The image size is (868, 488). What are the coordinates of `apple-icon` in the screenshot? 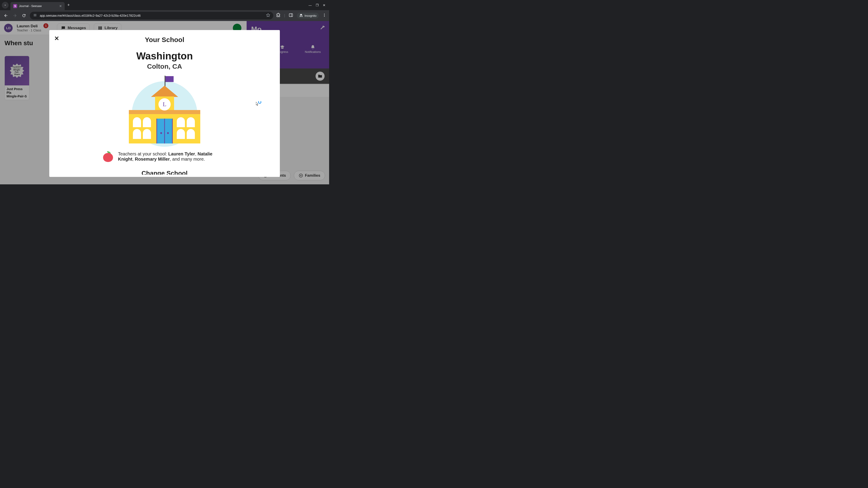 It's located at (108, 157).